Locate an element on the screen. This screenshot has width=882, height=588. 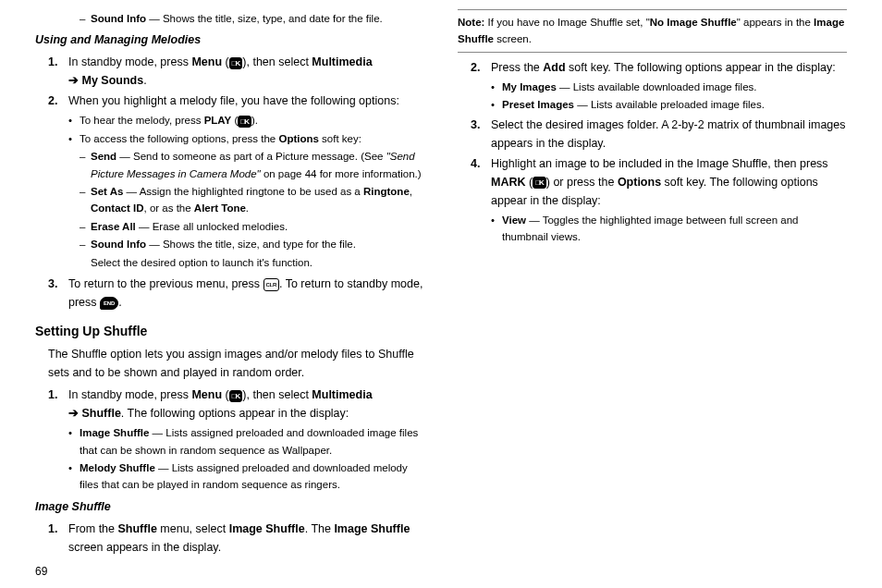
is-step-3: 3. Select the desired images folder. A 2… is located at coordinates (658, 134).